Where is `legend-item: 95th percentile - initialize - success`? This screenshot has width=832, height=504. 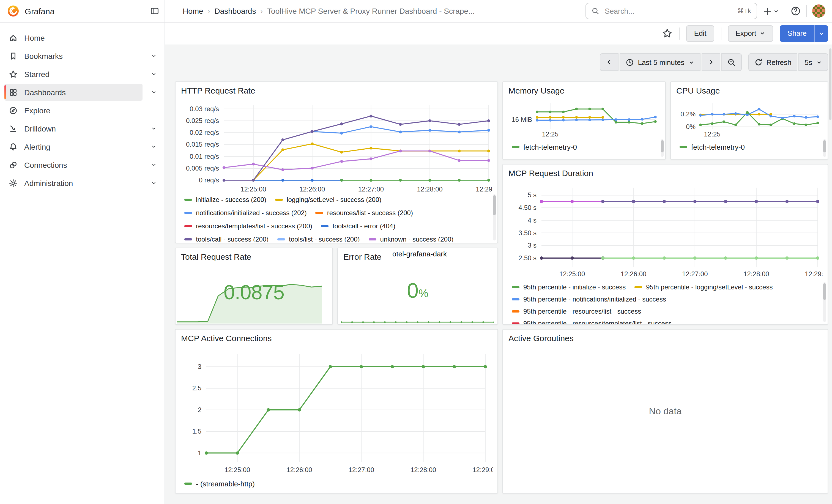
legend-item: 95th percentile - initialize - success is located at coordinates (569, 287).